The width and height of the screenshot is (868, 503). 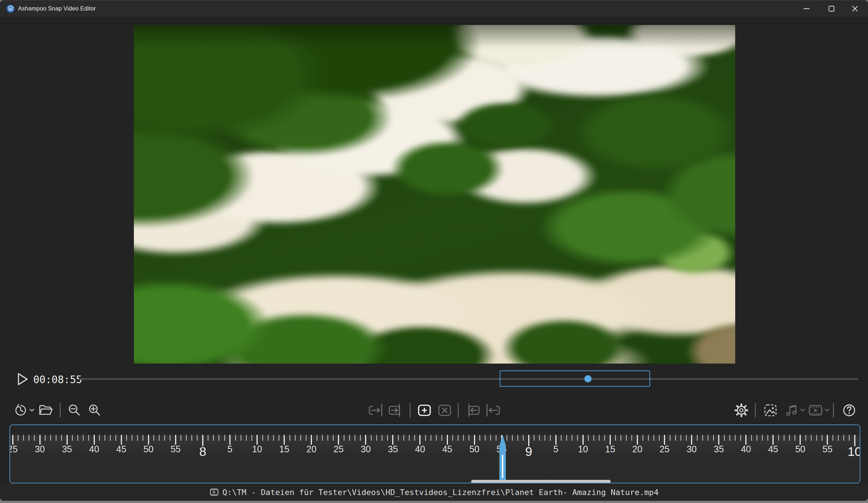 I want to click on help-button, so click(x=849, y=410).